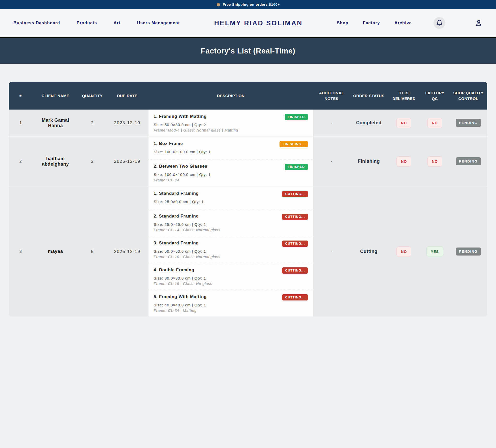  What do you see at coordinates (251, 5) in the screenshot?
I see `promo-banner-text: Free Shipping on orders $100+` at bounding box center [251, 5].